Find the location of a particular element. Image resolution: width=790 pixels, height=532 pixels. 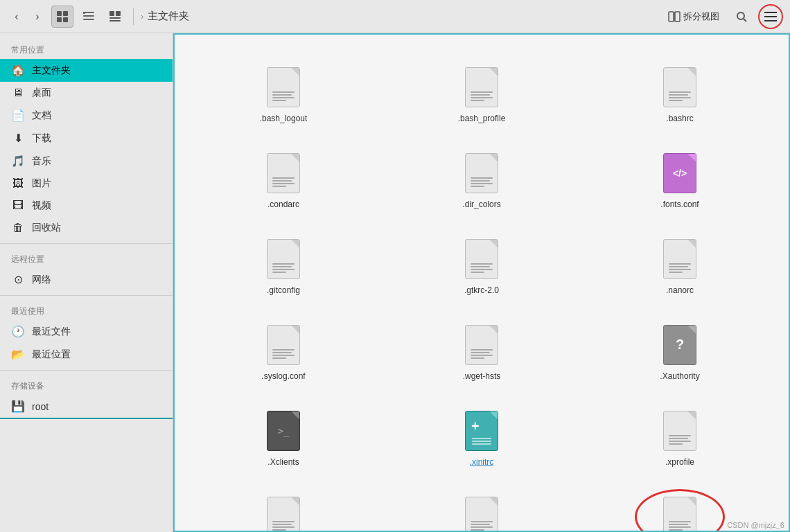

file-icon-bash-profile is located at coordinates (482, 87).